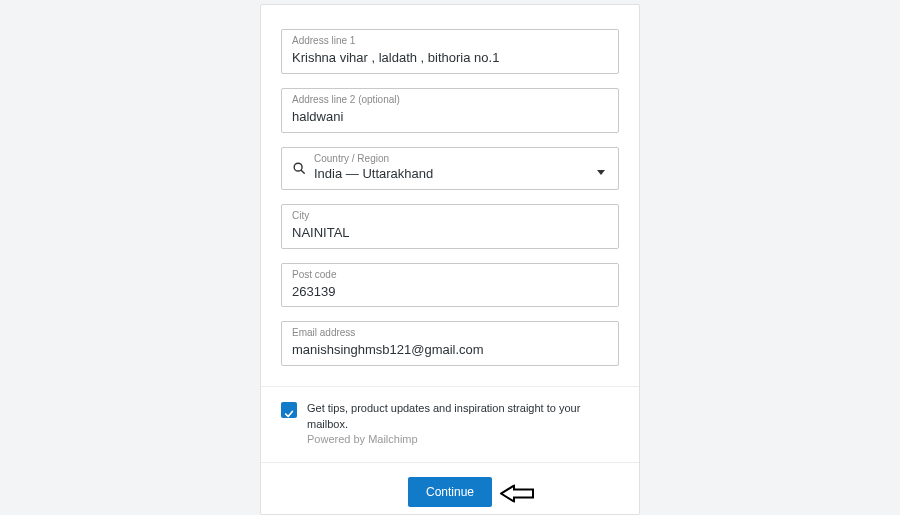  I want to click on address-line-1-label: Address line 1, so click(450, 41).